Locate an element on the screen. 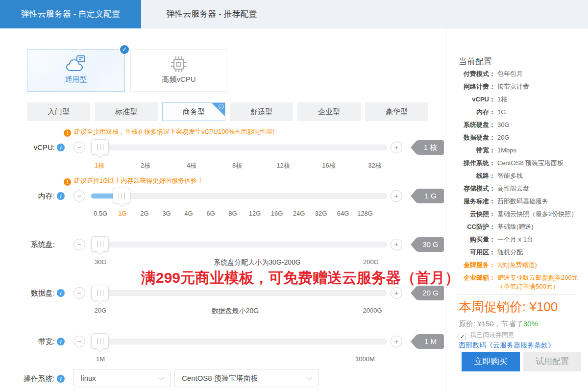 This screenshot has height=392, width=588. config-row-purchase-qty: 购买量：一个月 x 1台 is located at coordinates (518, 240).